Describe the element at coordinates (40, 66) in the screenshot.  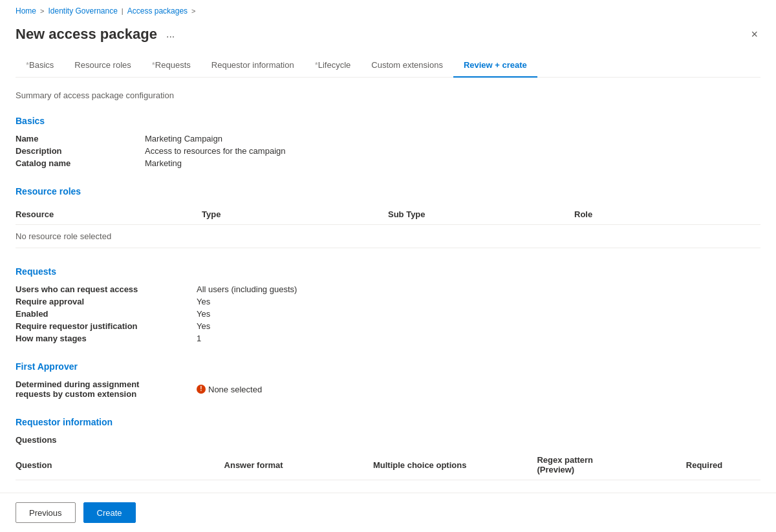
I see `tab-basics: *Basics` at that location.